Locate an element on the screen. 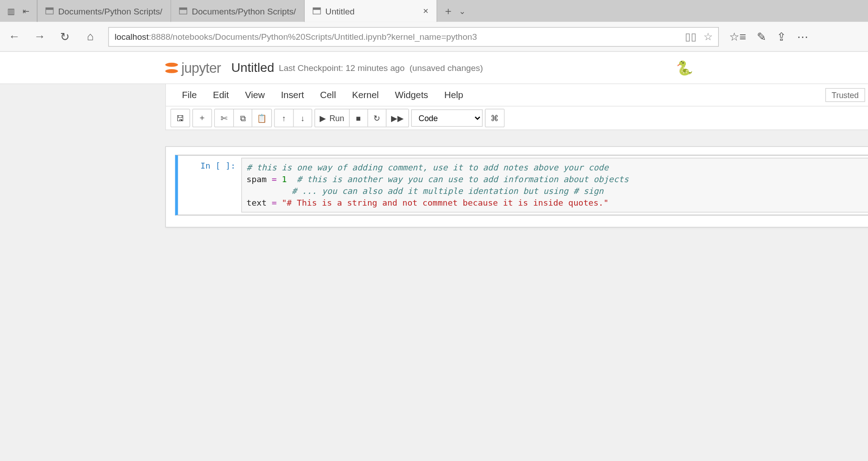 The width and height of the screenshot is (868, 461). new-tab-icon: ＋ is located at coordinates (448, 11).